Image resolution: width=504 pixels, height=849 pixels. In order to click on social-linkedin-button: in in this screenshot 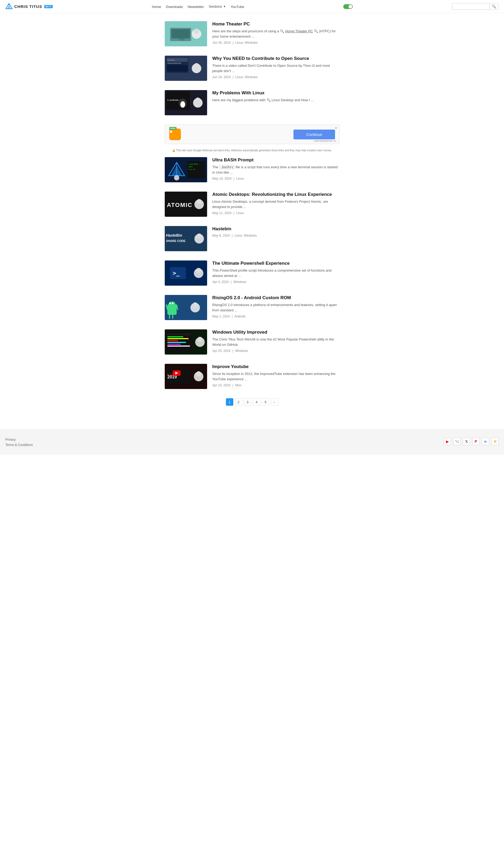, I will do `click(485, 441)`.